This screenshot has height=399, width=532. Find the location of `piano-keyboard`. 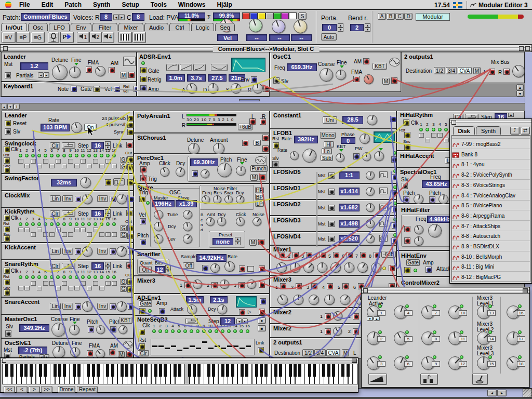

piano-keyboard is located at coordinates (180, 375).